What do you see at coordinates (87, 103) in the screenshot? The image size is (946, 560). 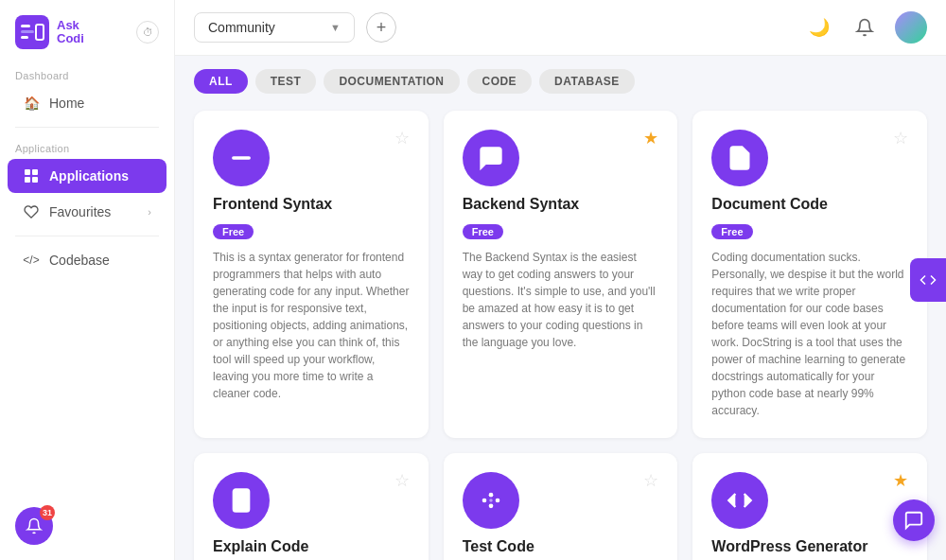 I see `sidebar-item-home: 🏠 Home` at bounding box center [87, 103].